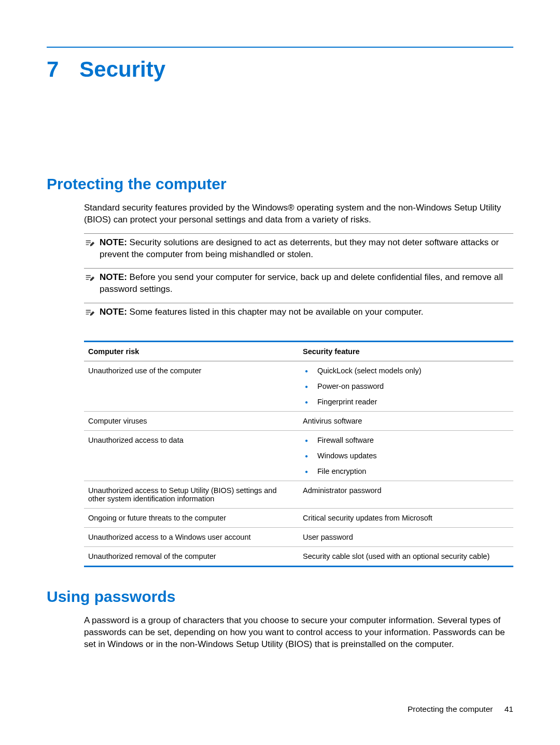 The image size is (560, 745). Describe the element at coordinates (406, 471) in the screenshot. I see `feature-list-item: File encryption` at that location.